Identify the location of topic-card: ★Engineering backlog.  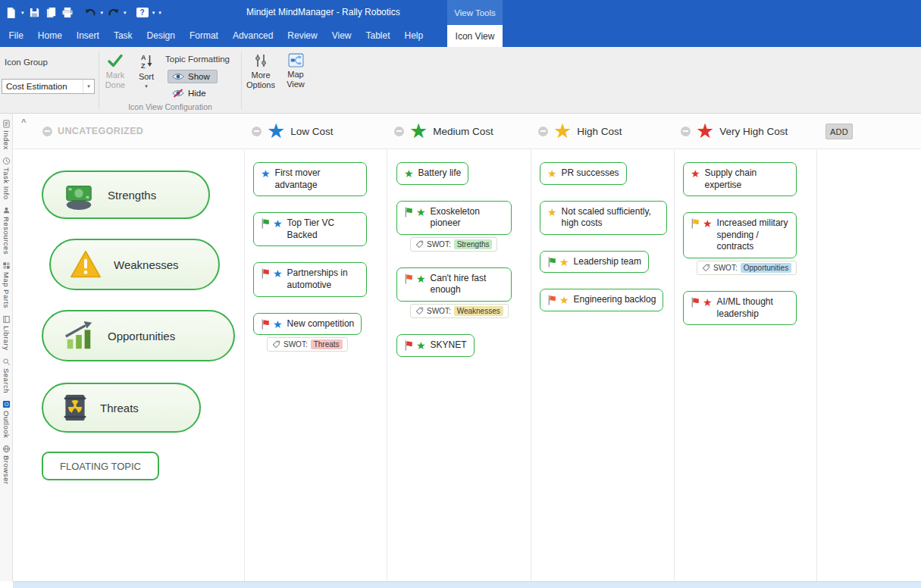
(602, 300).